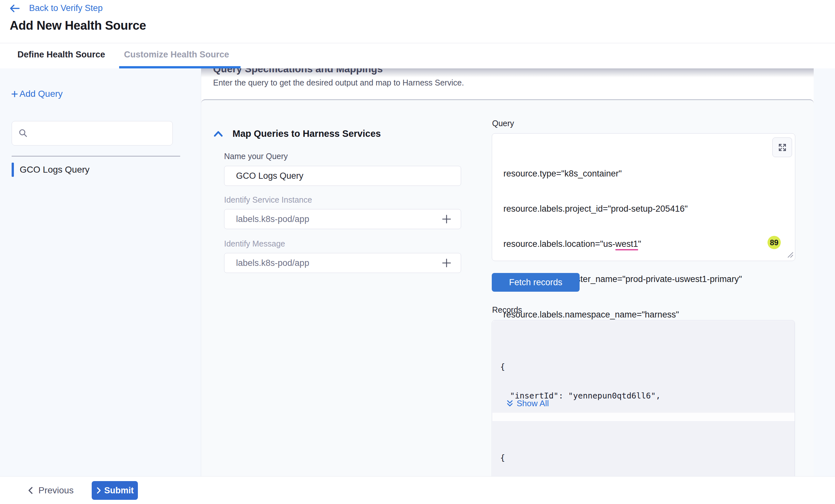 The height and width of the screenshot is (504, 835). I want to click on expand-query-button, so click(782, 147).